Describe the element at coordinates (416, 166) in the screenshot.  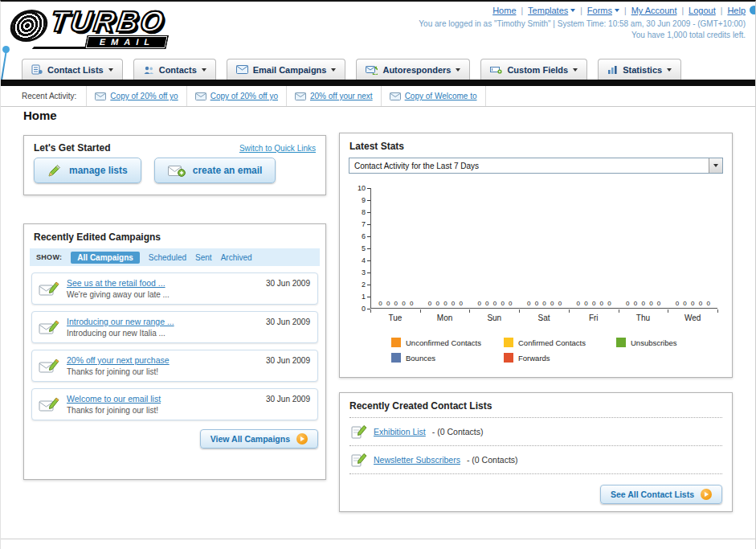
I see `stats-range-value: Contact Activity for the Last 7 Days` at that location.